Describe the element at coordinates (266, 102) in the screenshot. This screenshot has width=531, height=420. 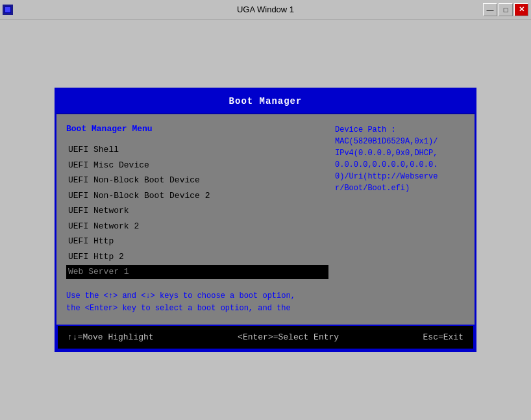
I see `uefi-header: Boot Manager` at that location.